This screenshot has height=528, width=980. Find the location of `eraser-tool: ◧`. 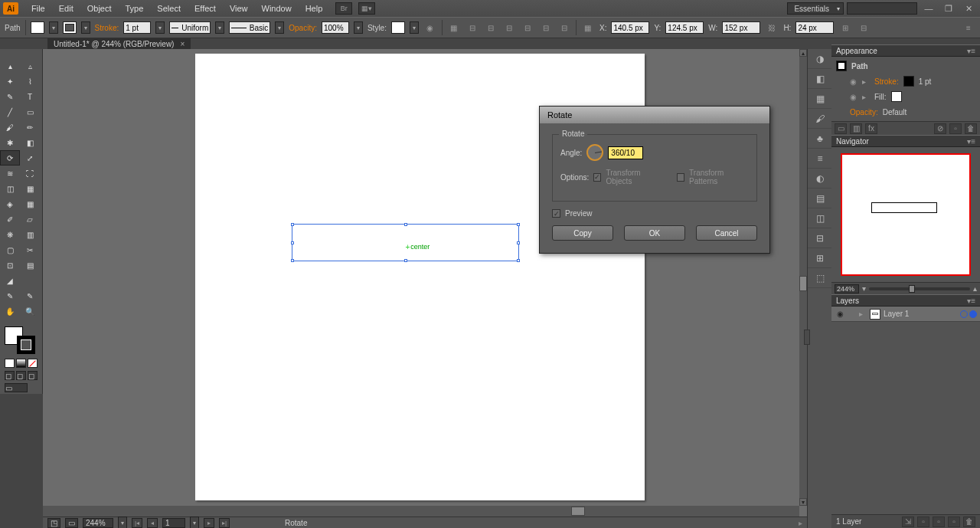

eraser-tool: ◧ is located at coordinates (30, 143).